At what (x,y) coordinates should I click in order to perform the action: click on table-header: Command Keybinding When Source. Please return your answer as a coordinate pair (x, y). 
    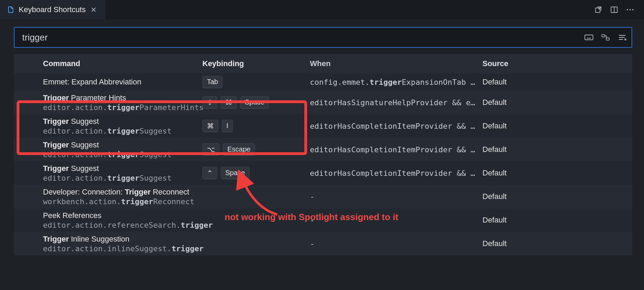
    Looking at the image, I should click on (323, 64).